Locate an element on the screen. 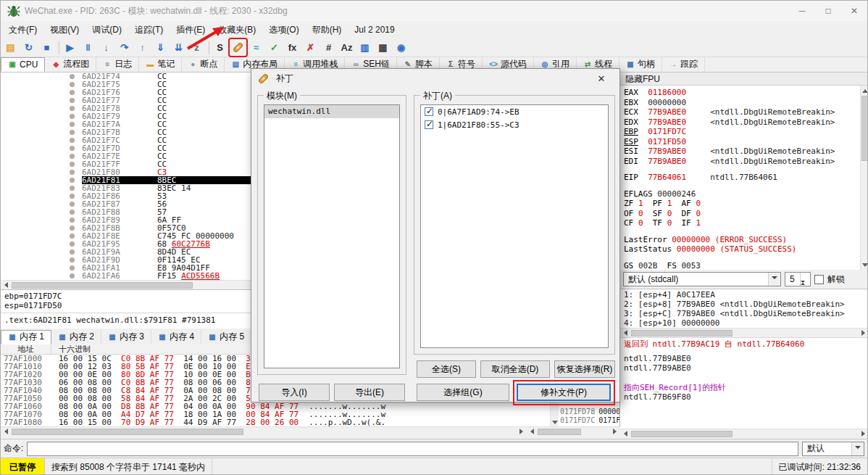  register-line: EFLAGS 00000246 is located at coordinates (740, 194).